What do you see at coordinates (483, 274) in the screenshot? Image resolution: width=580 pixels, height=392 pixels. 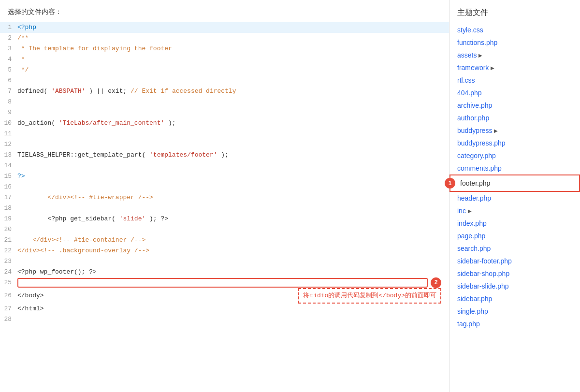 I see `file-name: sidebar-shop.php` at bounding box center [483, 274].